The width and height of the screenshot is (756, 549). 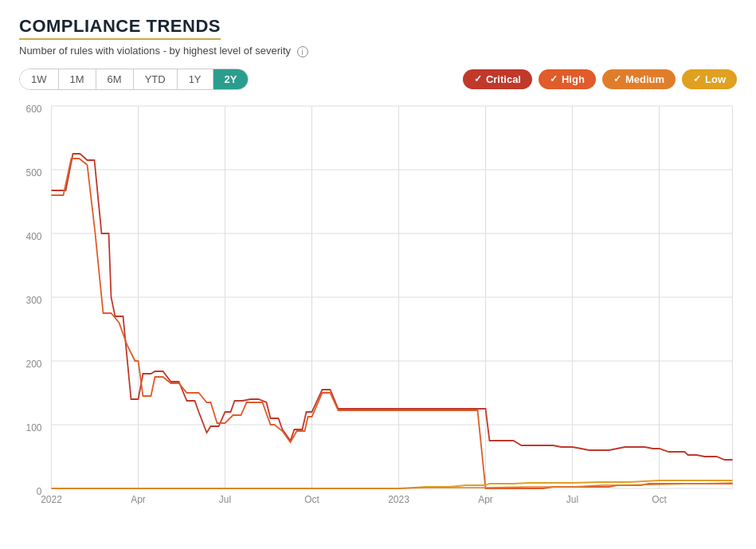 What do you see at coordinates (497, 80) in the screenshot?
I see `legend-btn-critical: ✓ Critical` at bounding box center [497, 80].